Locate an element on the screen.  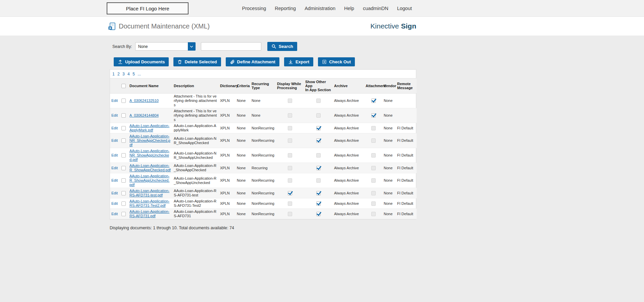
select-all-checkbox is located at coordinates (123, 86).